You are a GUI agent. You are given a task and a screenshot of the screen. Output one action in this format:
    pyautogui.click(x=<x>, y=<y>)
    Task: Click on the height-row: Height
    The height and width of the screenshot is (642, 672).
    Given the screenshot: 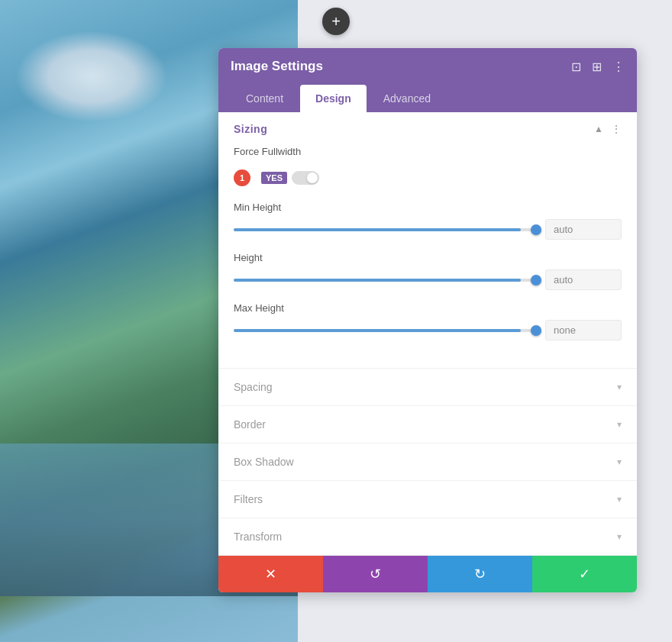 What is the action you would take?
    pyautogui.click(x=428, y=271)
    